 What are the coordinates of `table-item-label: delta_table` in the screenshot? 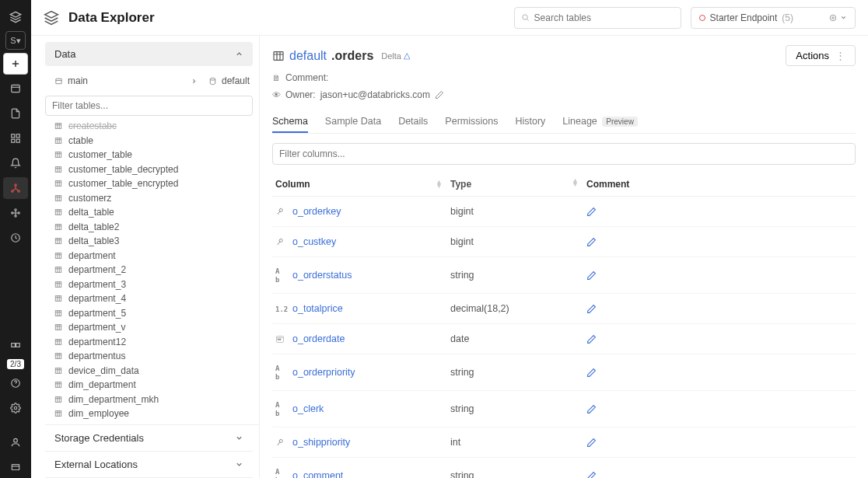 It's located at (92, 213).